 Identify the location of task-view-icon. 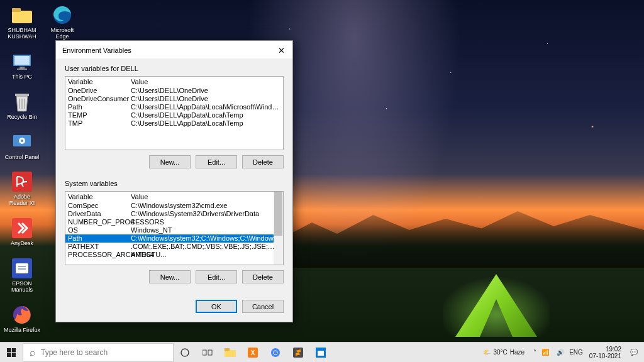
(208, 353).